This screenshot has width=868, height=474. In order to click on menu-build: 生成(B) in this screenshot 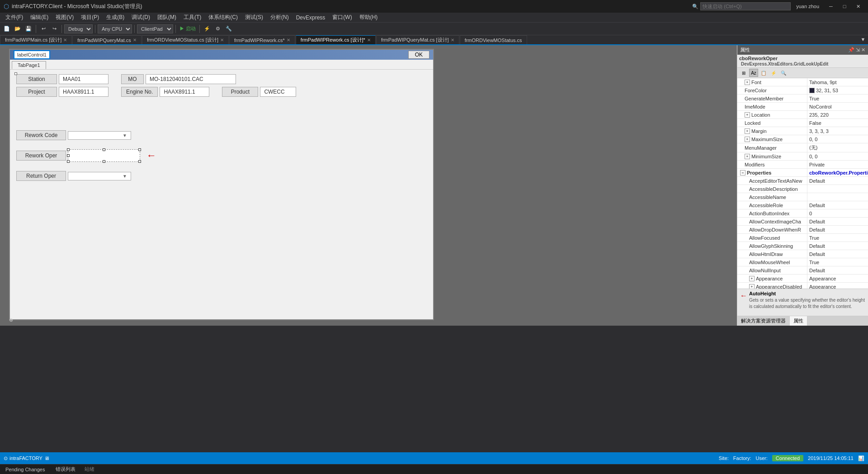, I will do `click(115, 17)`.